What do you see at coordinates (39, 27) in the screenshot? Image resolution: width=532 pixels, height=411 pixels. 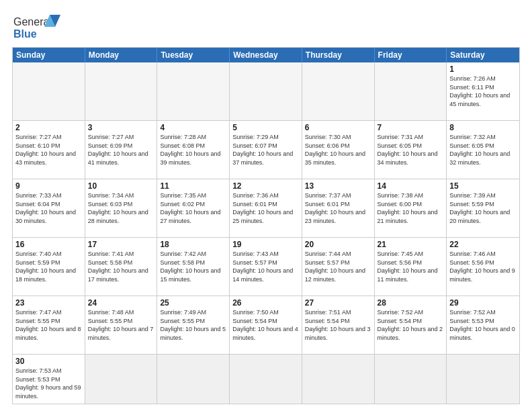 I see `logo: GeneralBlue` at bounding box center [39, 27].